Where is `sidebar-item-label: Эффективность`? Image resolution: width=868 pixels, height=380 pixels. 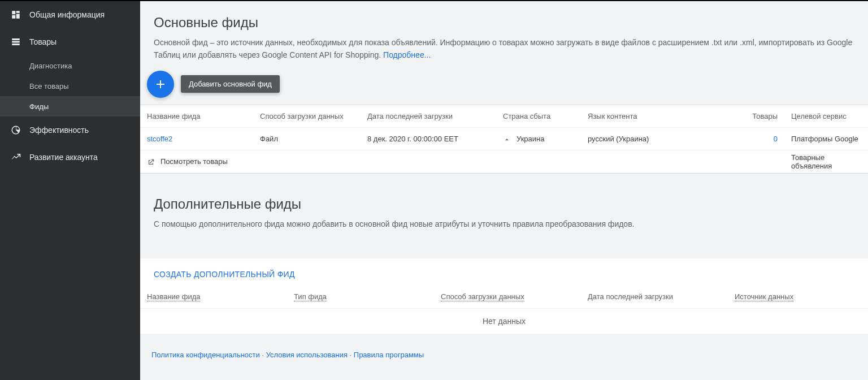 sidebar-item-label: Эффективность is located at coordinates (59, 130).